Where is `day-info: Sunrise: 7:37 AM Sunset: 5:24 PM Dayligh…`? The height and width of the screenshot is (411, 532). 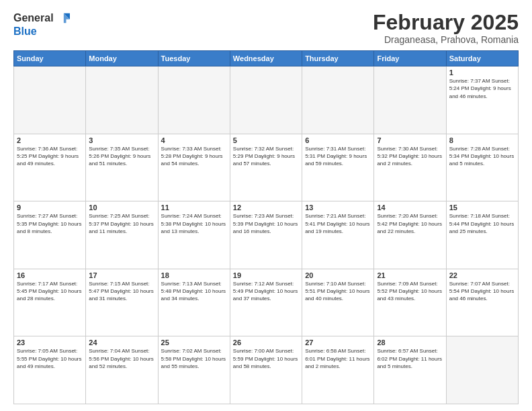 day-info: Sunrise: 7:37 AM Sunset: 5:24 PM Dayligh… is located at coordinates (482, 89).